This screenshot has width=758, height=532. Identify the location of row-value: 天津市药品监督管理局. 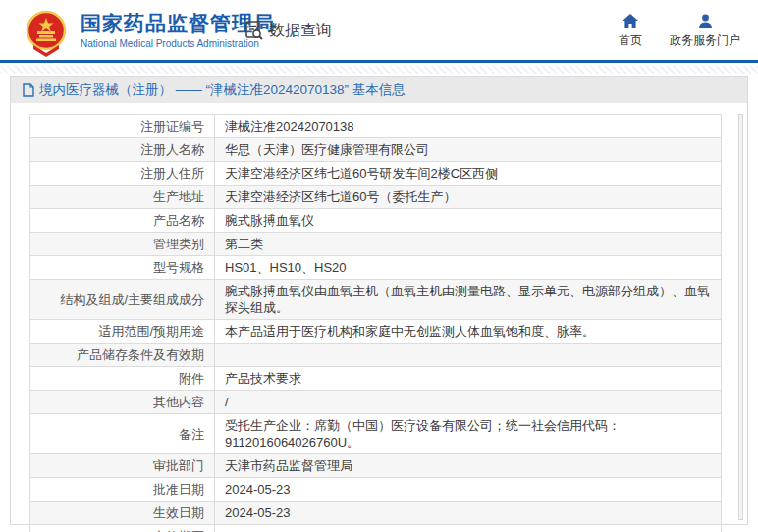
(468, 466).